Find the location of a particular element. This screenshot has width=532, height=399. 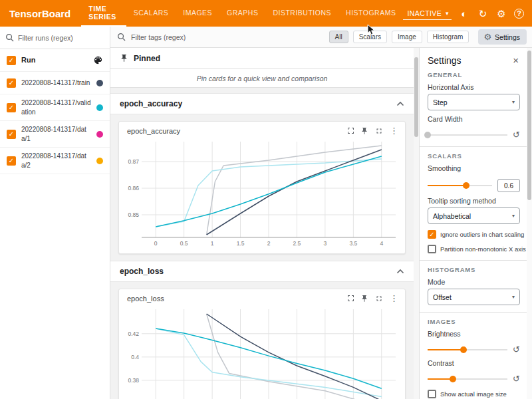

chip-scalars: Scalars is located at coordinates (370, 37).